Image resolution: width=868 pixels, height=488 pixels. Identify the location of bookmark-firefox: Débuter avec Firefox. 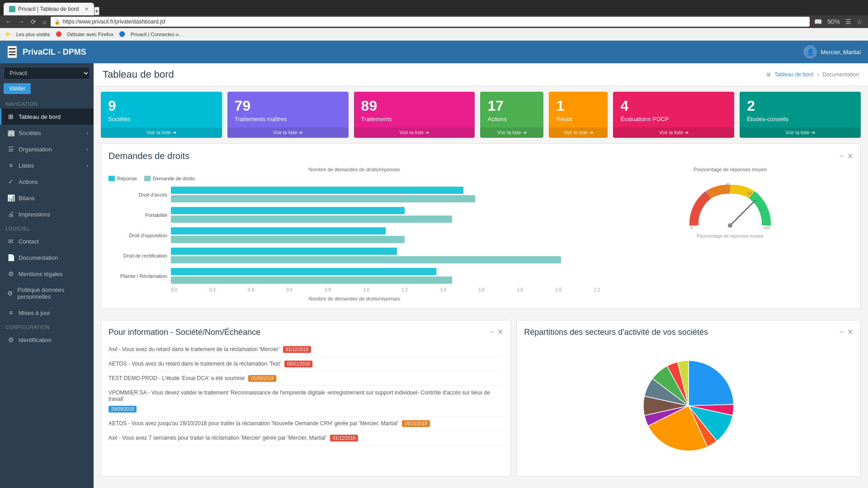
(90, 34).